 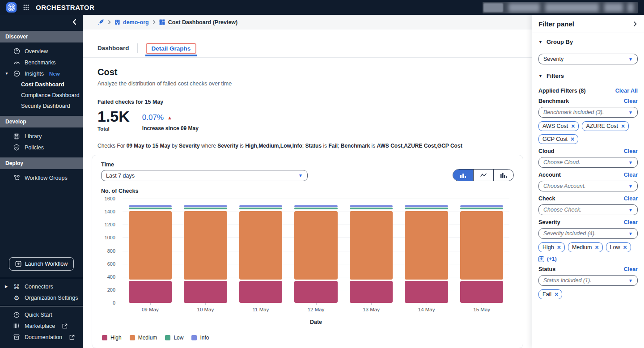 I want to click on filters-section-header: ▼ Filters, so click(x=588, y=78).